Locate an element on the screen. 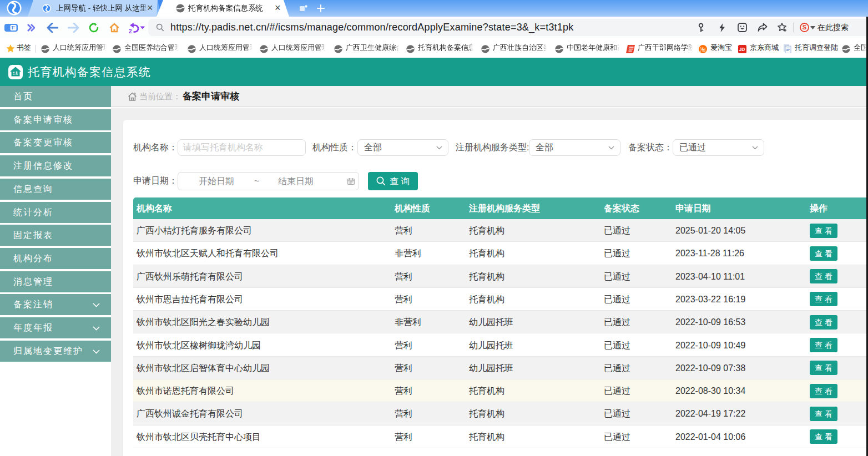  svg-text: 淘 is located at coordinates (703, 50).